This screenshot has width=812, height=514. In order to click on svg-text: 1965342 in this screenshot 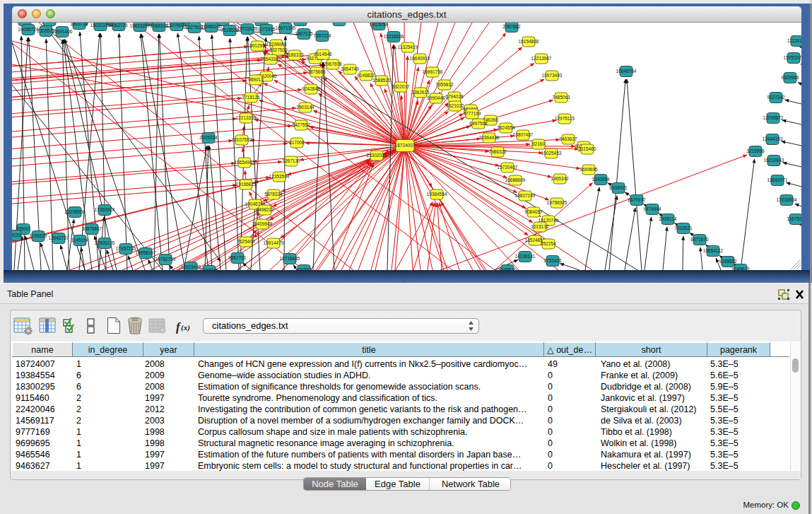, I will do `click(560, 178)`.